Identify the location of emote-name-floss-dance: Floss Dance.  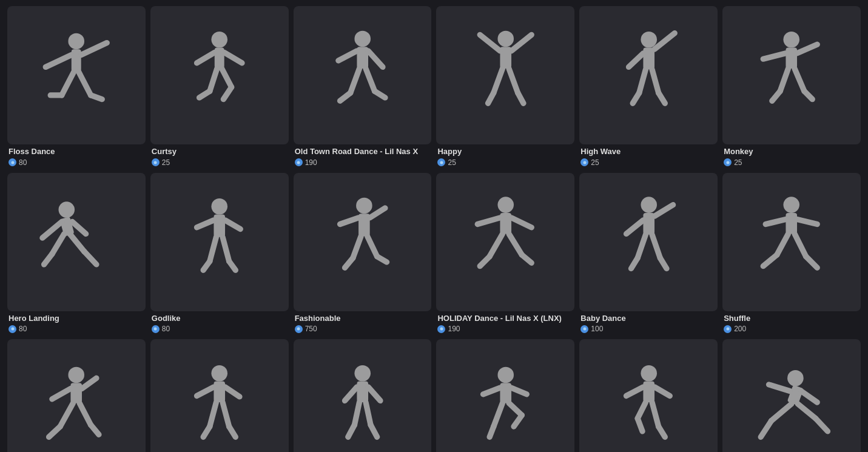
(76, 152).